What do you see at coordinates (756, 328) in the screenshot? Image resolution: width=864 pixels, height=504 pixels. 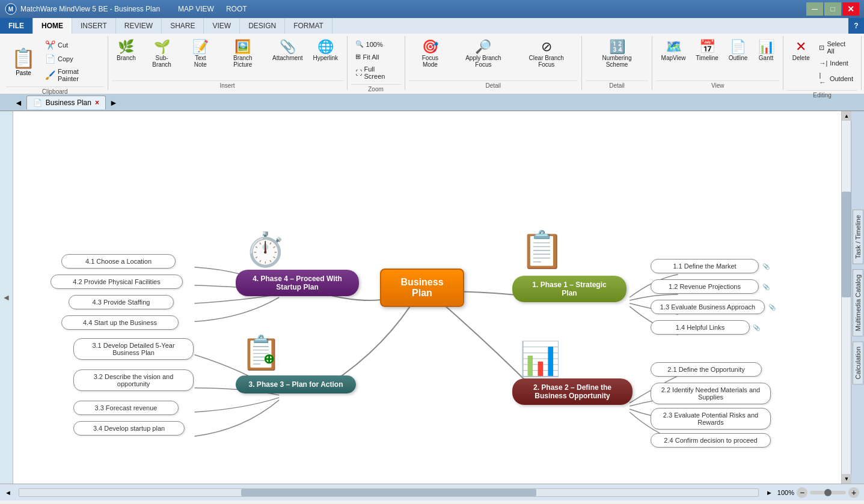 I see `p1-child-4-attachment: 📎` at bounding box center [756, 328].